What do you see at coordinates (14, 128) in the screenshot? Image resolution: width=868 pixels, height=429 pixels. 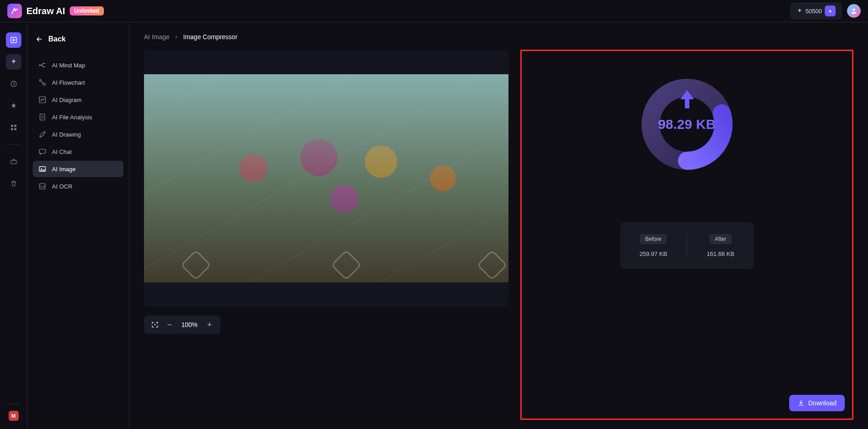 I see `grid-icon` at bounding box center [14, 128].